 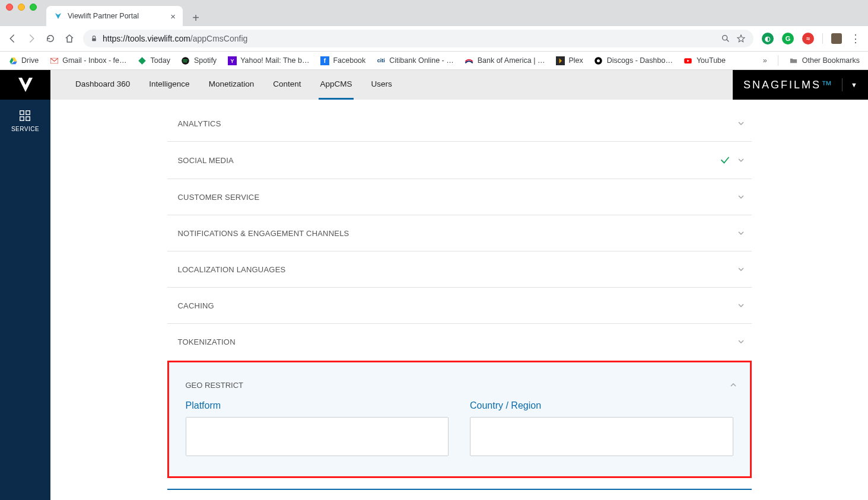 What do you see at coordinates (186, 60) in the screenshot?
I see `spotify-icon` at bounding box center [186, 60].